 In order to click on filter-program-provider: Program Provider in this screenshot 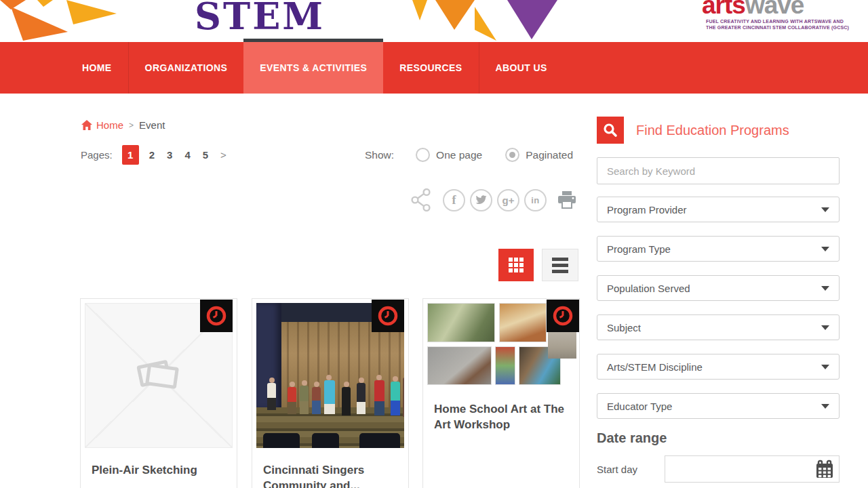, I will do `click(718, 209)`.